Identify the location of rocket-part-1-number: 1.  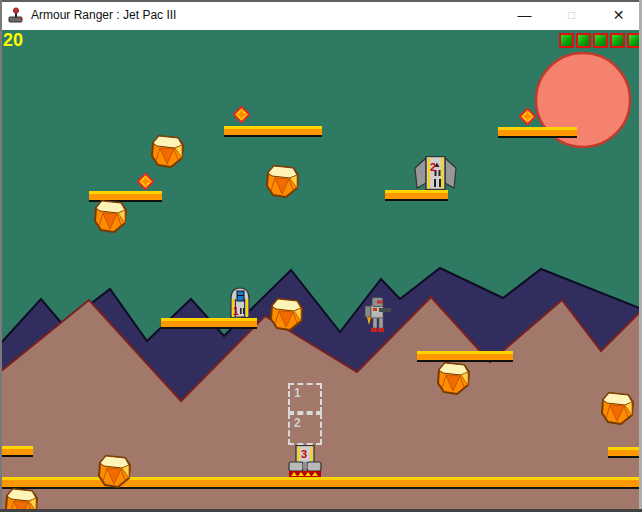
(236, 312).